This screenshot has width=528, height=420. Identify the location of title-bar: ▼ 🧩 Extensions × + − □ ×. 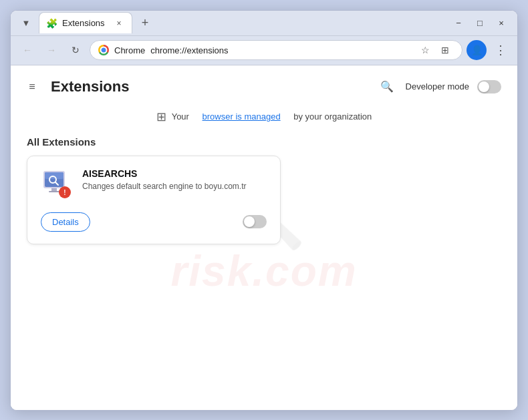
(264, 23).